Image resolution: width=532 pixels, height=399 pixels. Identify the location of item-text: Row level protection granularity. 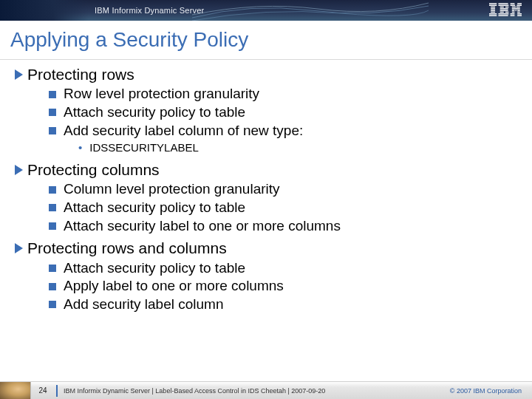
(161, 95).